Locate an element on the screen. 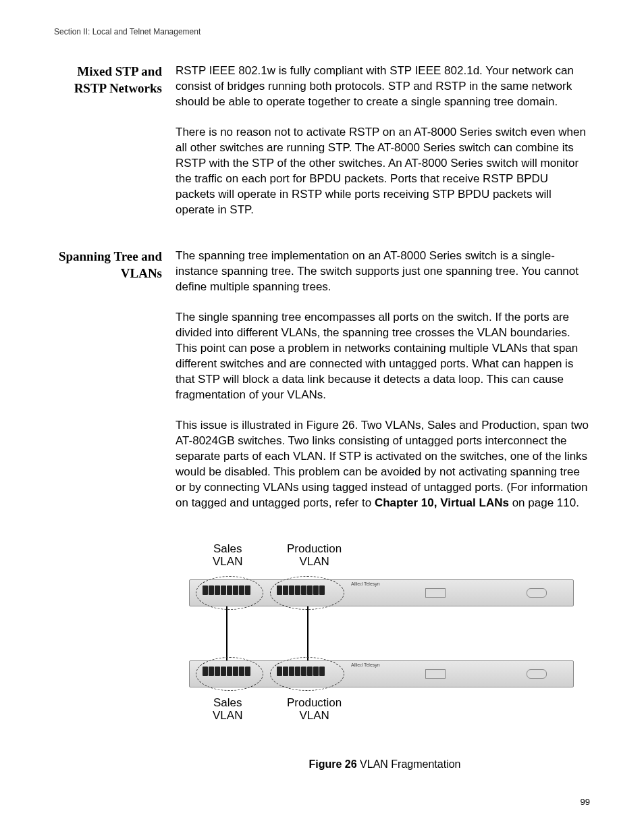  para-text: on page 110. is located at coordinates (544, 502).